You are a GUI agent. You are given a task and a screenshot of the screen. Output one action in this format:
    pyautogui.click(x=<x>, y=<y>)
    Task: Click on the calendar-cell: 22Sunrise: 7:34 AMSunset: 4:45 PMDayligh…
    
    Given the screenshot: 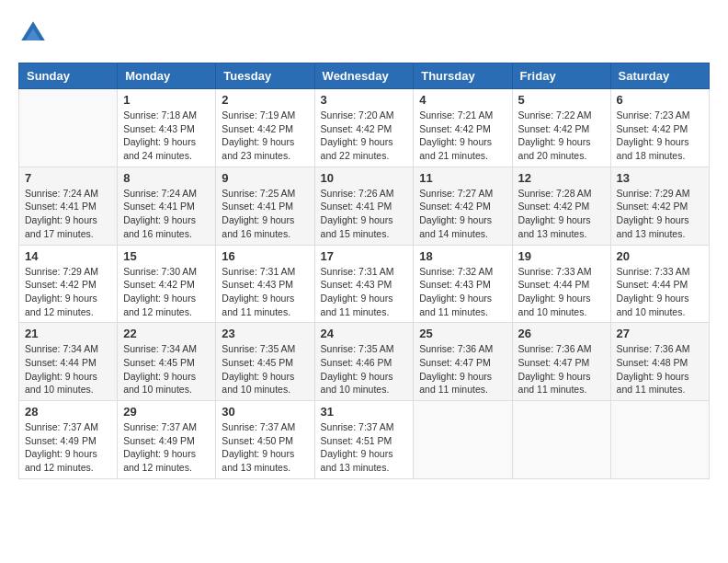 What is the action you would take?
    pyautogui.click(x=167, y=362)
    